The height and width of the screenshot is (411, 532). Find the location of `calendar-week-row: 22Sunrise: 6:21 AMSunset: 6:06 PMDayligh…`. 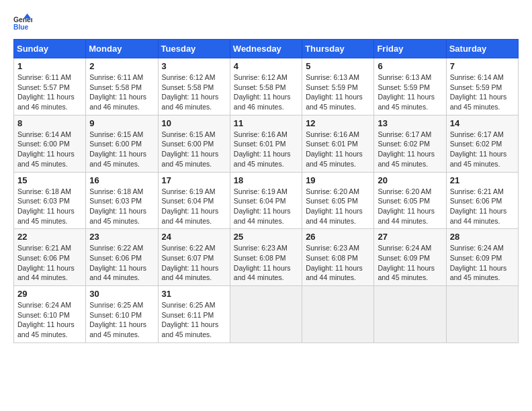

calendar-week-row: 22Sunrise: 6:21 AMSunset: 6:06 PMDayligh… is located at coordinates (266, 258).